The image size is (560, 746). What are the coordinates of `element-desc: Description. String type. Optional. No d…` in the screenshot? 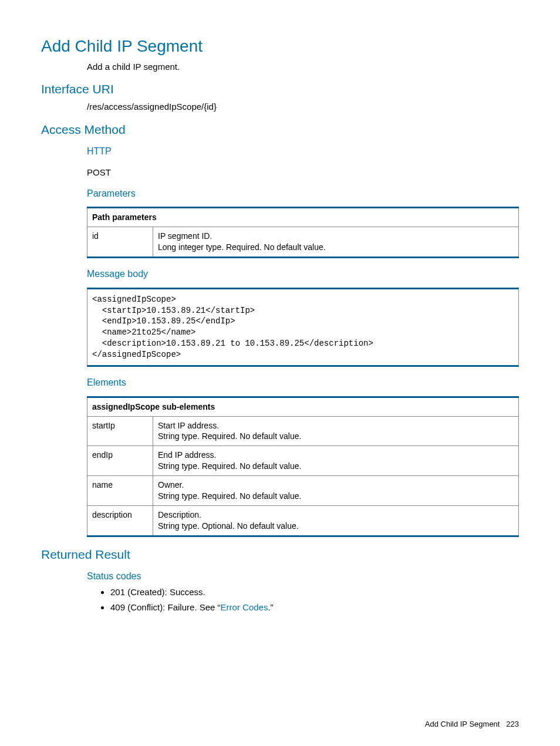 It's located at (336, 521).